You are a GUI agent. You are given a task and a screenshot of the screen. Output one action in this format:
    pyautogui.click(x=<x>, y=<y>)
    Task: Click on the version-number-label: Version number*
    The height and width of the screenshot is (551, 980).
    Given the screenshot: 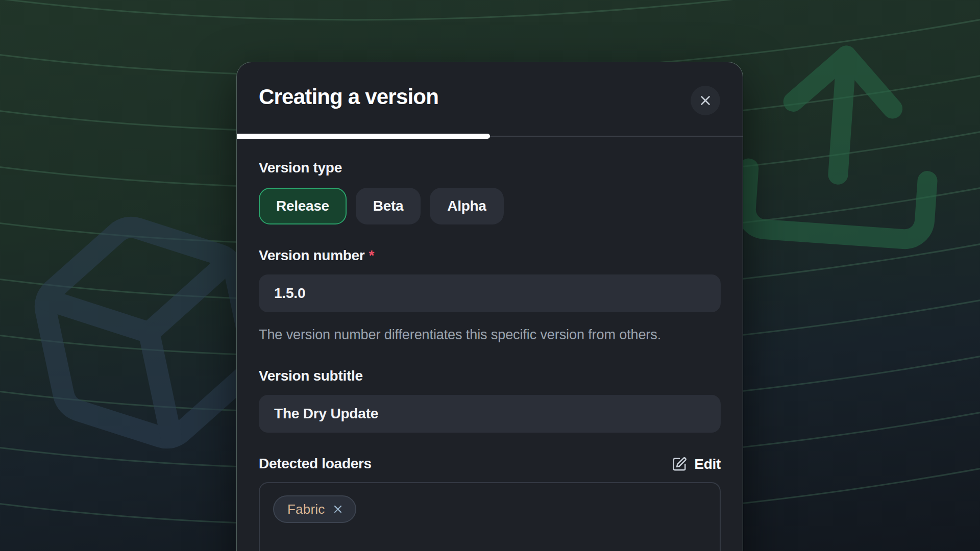 What is the action you would take?
    pyautogui.click(x=490, y=256)
    